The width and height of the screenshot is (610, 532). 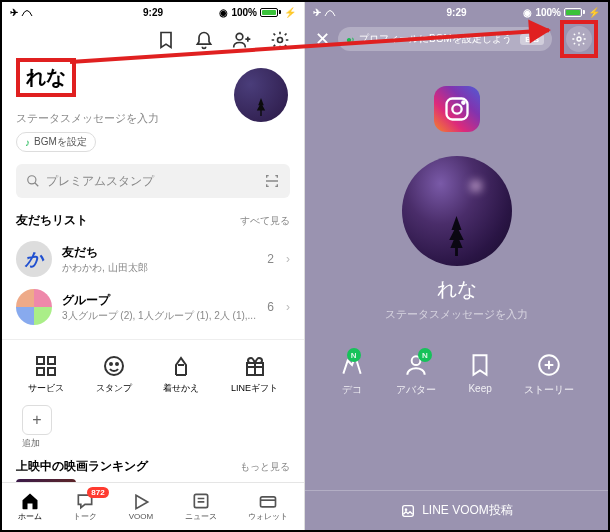 What do you see at coordinates (549, 374) in the screenshot?
I see `story-button: ストーリー` at bounding box center [549, 374].